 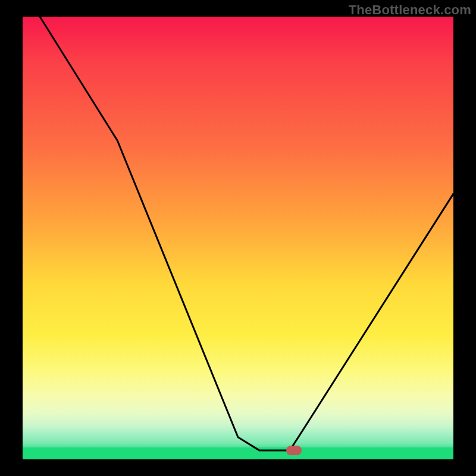 I want to click on optimal-marker, so click(x=294, y=450).